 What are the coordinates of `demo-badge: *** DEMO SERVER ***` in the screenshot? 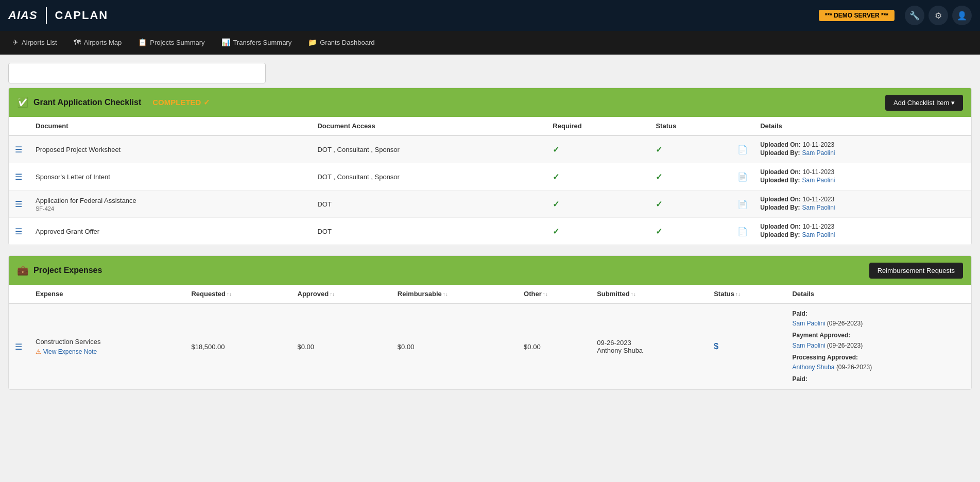 It's located at (857, 15).